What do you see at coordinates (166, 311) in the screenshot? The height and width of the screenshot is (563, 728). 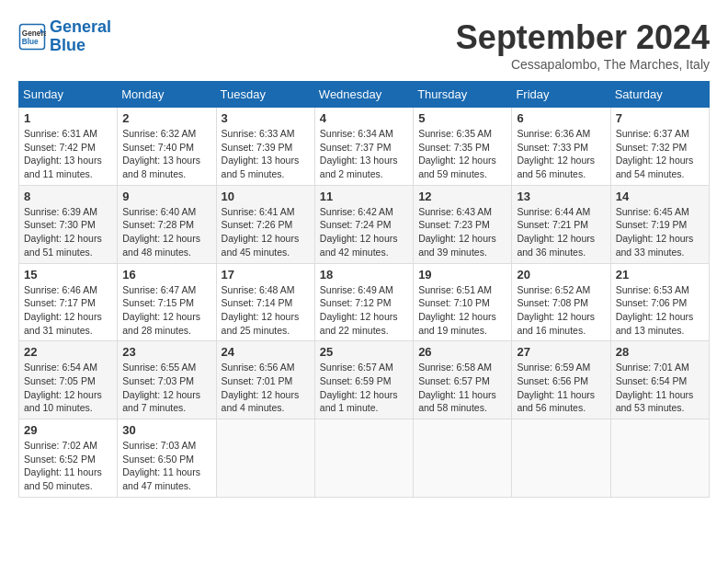 I see `day-info: Sunrise: 6:47 AM Sunset: 7:15 PM Dayligh…` at bounding box center [166, 311].